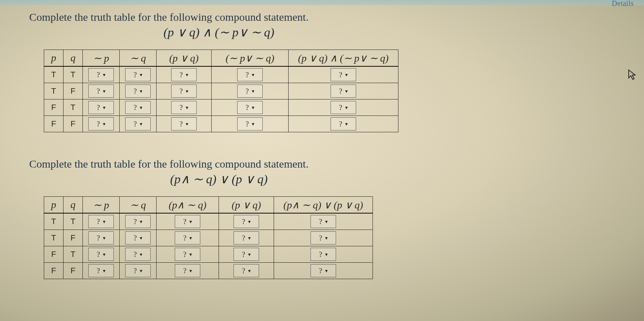 This screenshot has height=321, width=644. What do you see at coordinates (209, 254) in the screenshot?
I see `table-row: F T ?▾ ?▾ ?▾ ?▾ ?▾` at bounding box center [209, 254].